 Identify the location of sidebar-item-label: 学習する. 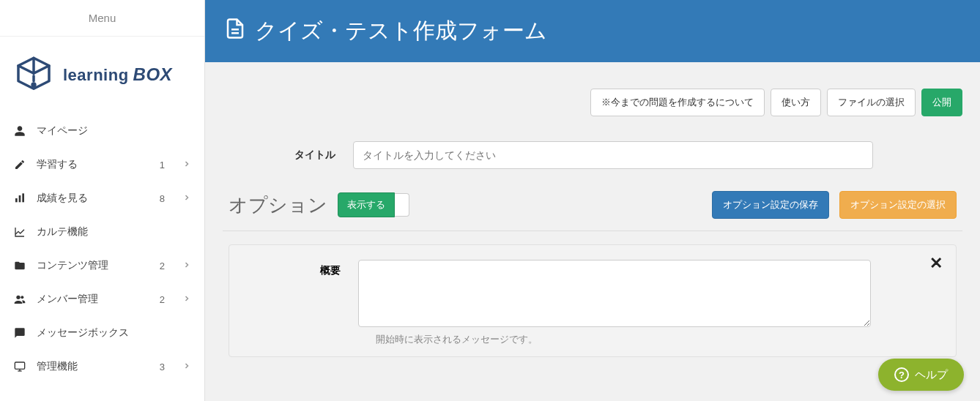
(93, 165).